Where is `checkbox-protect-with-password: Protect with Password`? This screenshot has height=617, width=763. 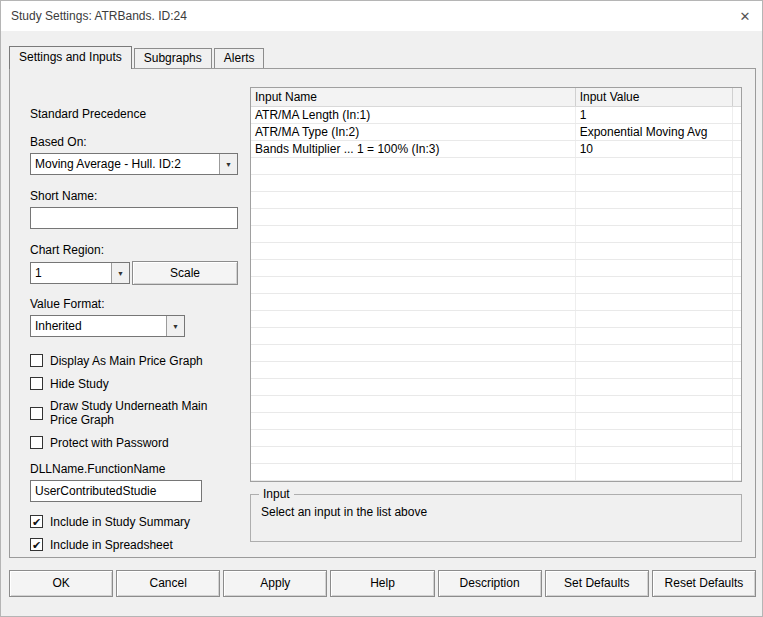
checkbox-protect-with-password: Protect with Password is located at coordinates (138, 442).